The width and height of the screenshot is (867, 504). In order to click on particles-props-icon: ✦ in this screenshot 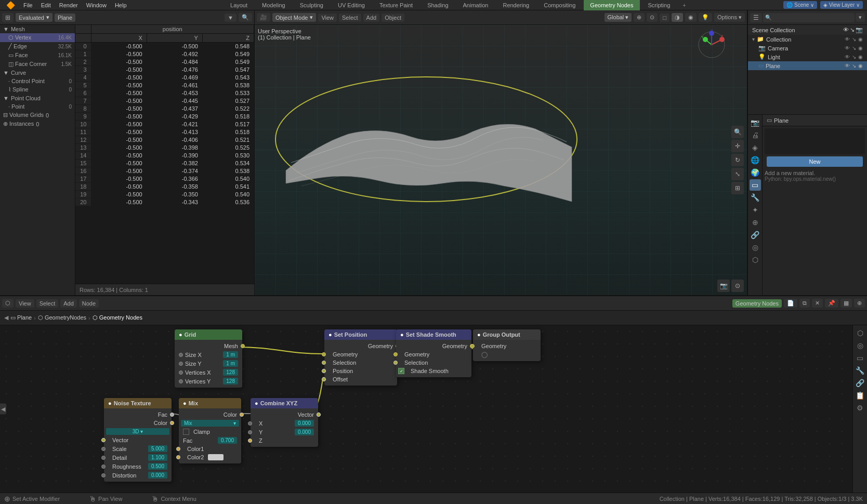, I will do `click(755, 210)`.